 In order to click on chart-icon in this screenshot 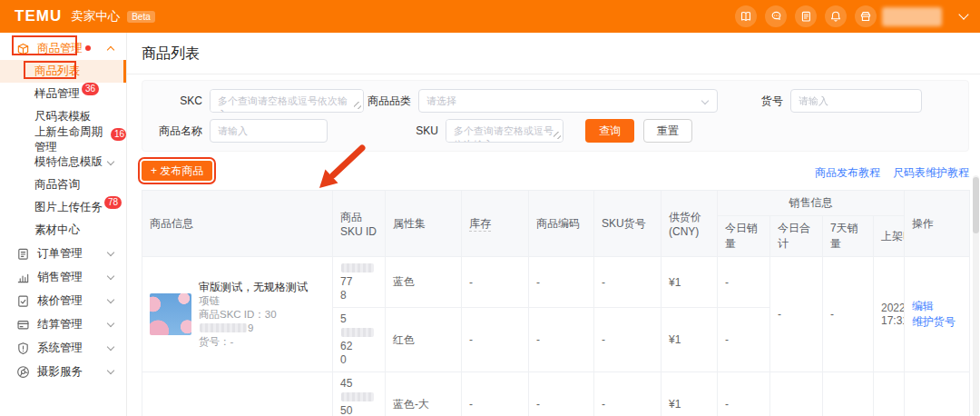, I will do `click(24, 278)`.